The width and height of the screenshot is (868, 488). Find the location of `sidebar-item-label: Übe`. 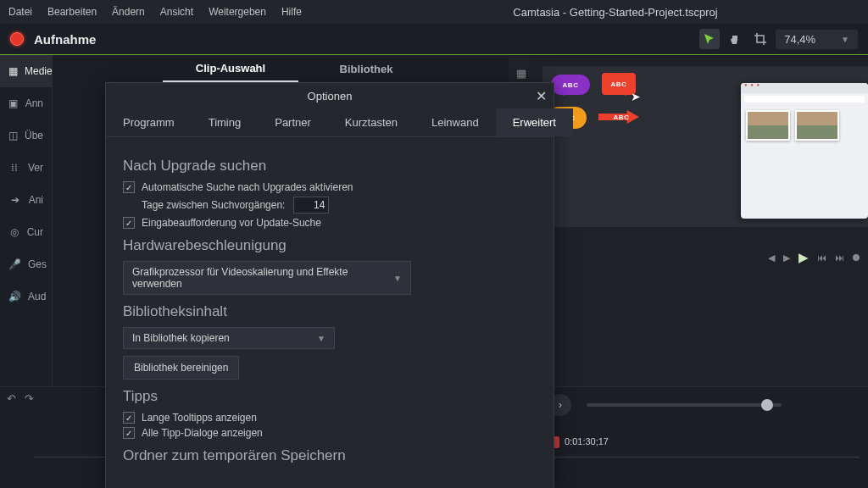

sidebar-item-label: Übe is located at coordinates (34, 136).